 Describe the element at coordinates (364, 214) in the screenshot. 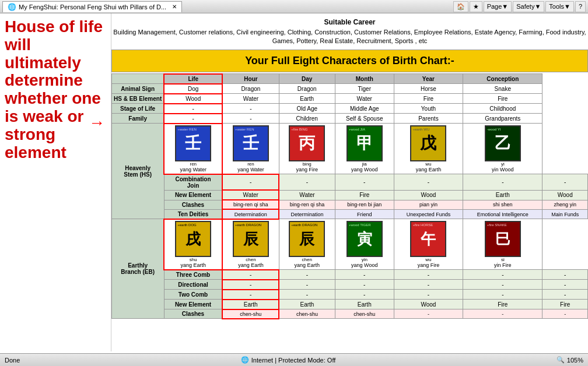

I see `ten-deities-day: Friend` at that location.